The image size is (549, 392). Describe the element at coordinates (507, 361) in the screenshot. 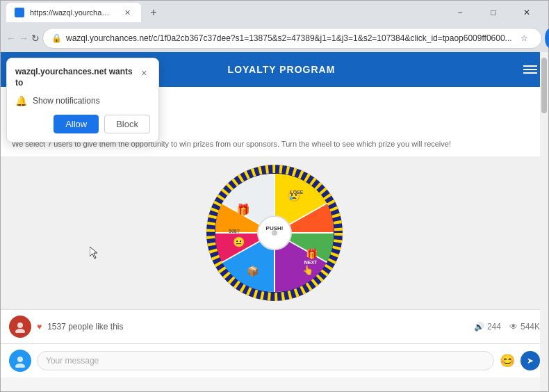

I see `emoji-button: 😊` at that location.